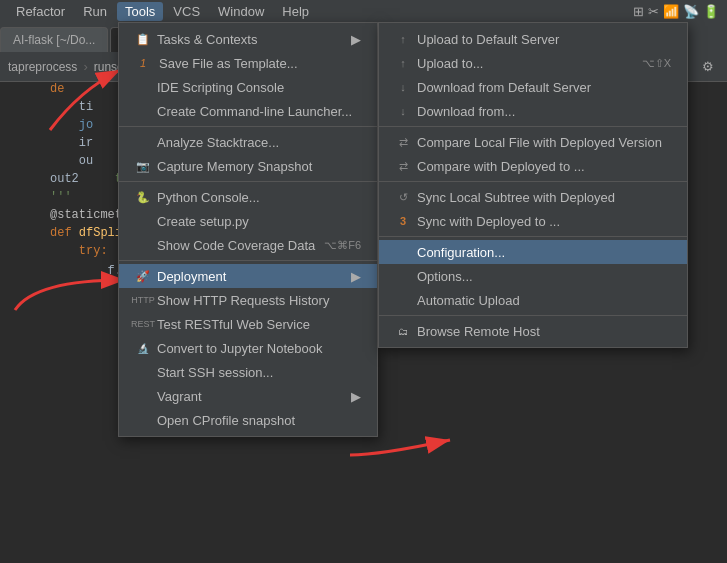 Image resolution: width=727 pixels, height=563 pixels. I want to click on tasks-icon: 📋, so click(143, 39).